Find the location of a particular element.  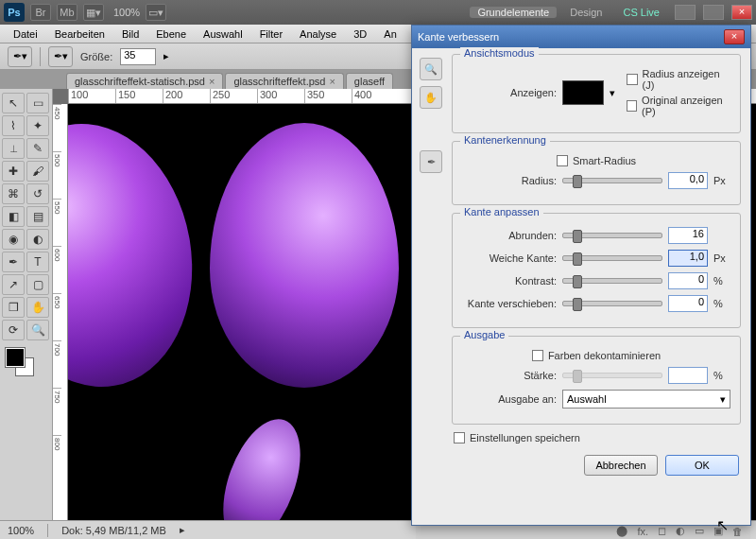

smooth-slider is located at coordinates (612, 235).